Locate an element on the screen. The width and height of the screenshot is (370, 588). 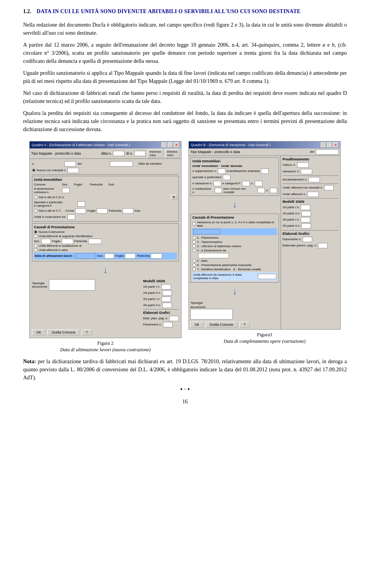
m1n-p1-3-input is located at coordinates (305, 207).